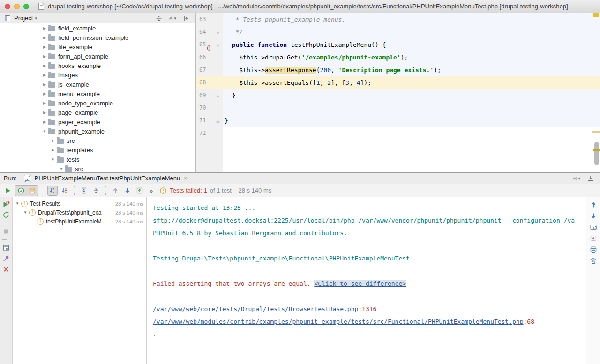 This screenshot has width=600, height=364. I want to click on scroll-to-end-icon, so click(593, 238).